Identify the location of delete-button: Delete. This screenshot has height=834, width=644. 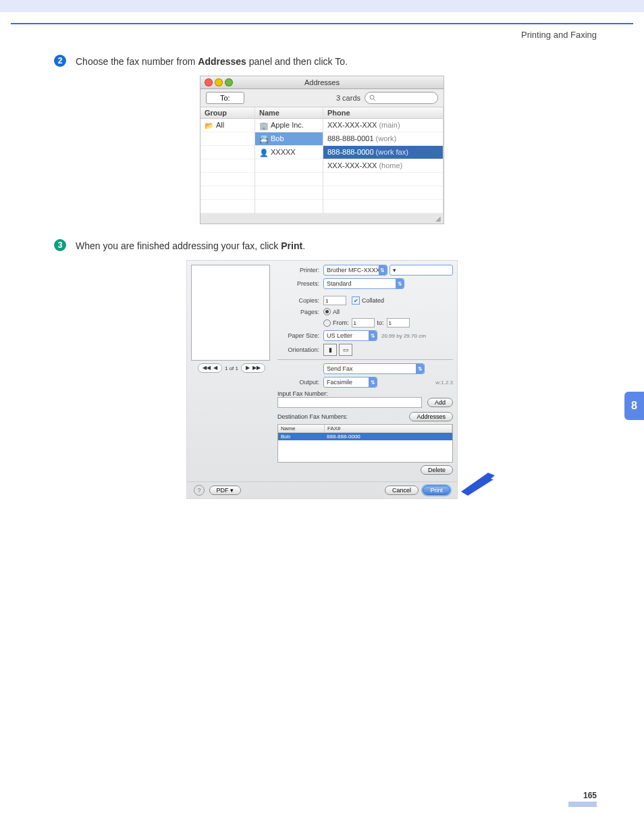
(437, 470).